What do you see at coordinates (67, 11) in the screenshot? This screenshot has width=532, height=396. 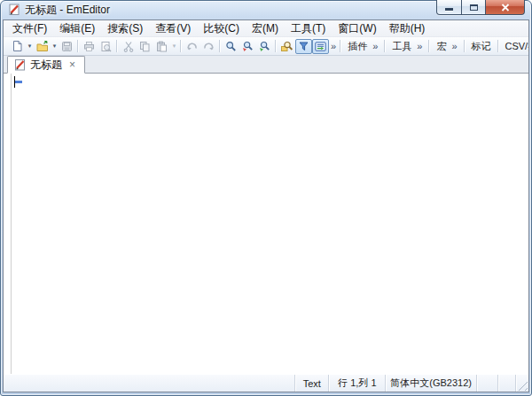 I see `window-title: 无标题 - EmEditor` at bounding box center [67, 11].